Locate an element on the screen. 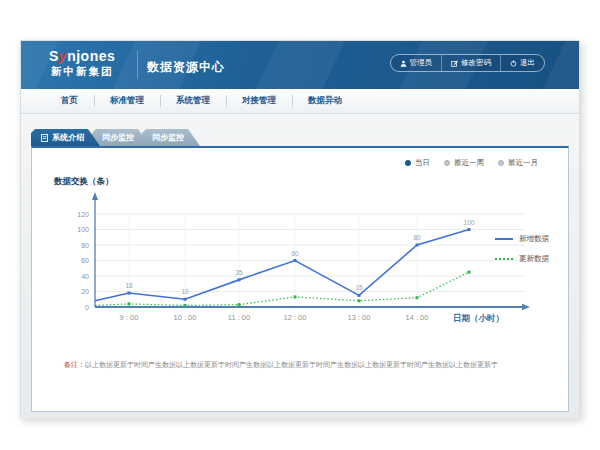 The image size is (600, 450). svg-text: 20 is located at coordinates (85, 292).